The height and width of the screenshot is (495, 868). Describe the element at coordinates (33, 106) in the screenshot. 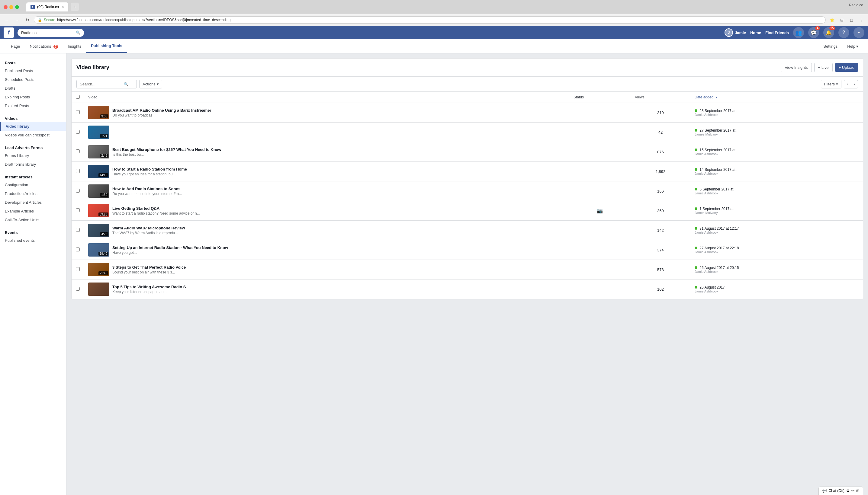

I see `sidebar-item-expired-posts: Expired Posts` at that location.